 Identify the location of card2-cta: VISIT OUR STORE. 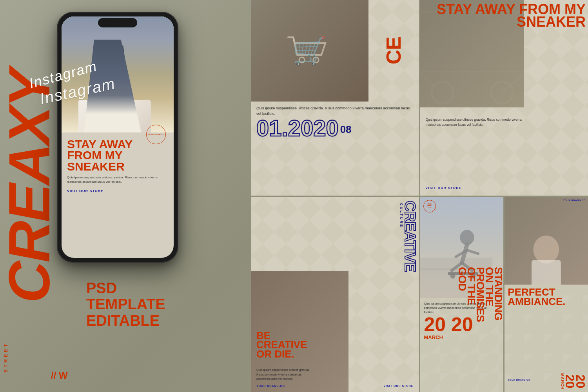
(444, 188).